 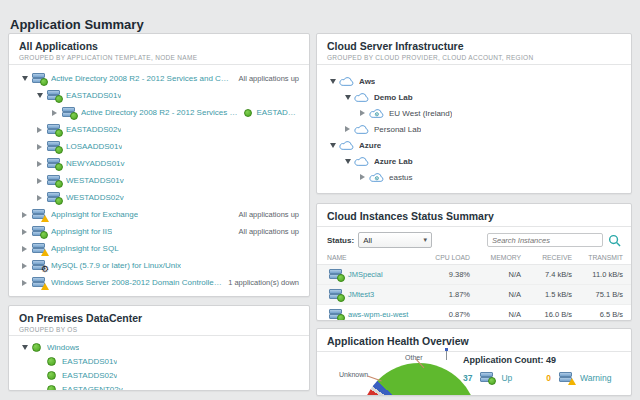 What do you see at coordinates (394, 162) in the screenshot?
I see `tree-item-label: Azure Lab` at bounding box center [394, 162].